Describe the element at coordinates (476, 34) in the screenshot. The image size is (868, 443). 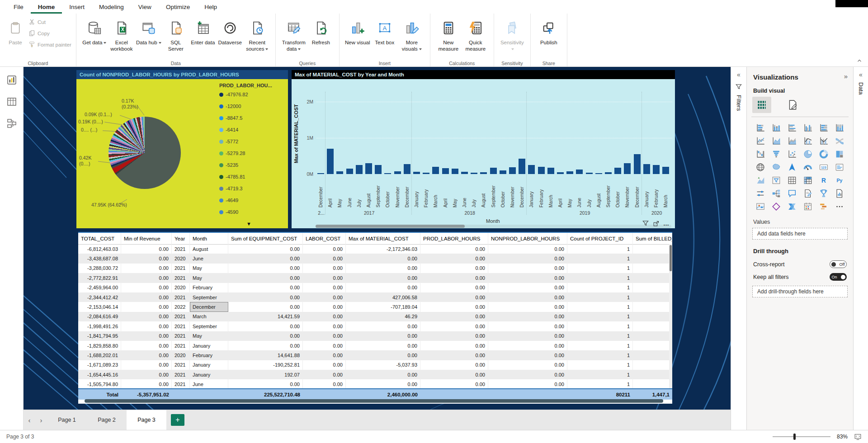
I see `quick-measure-button: Quick measure` at that location.